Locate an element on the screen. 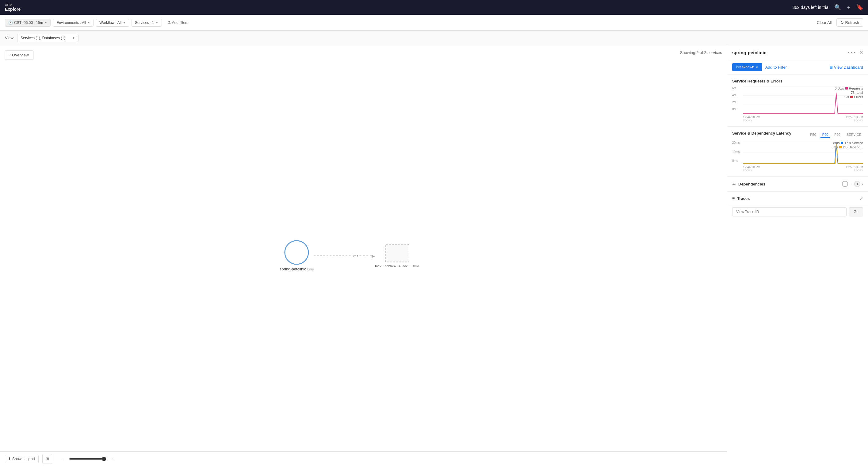  add-to-filter-button: Add to Filter is located at coordinates (776, 67).